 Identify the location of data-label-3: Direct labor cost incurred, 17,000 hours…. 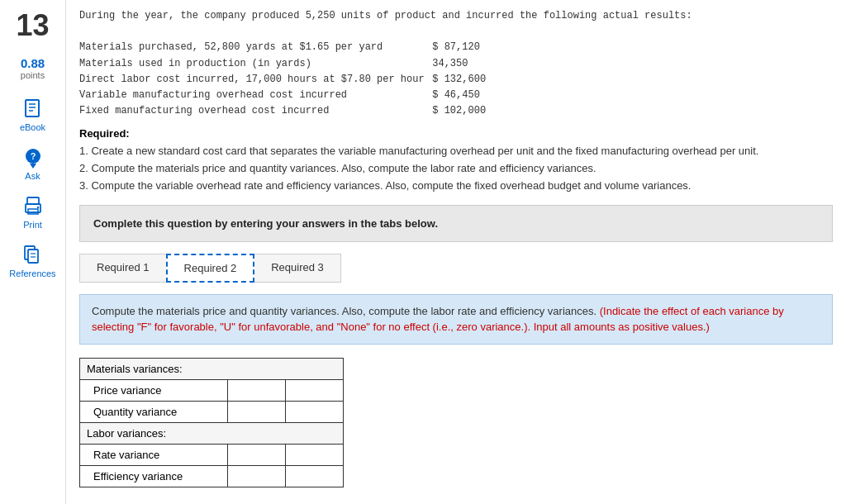
(256, 79).